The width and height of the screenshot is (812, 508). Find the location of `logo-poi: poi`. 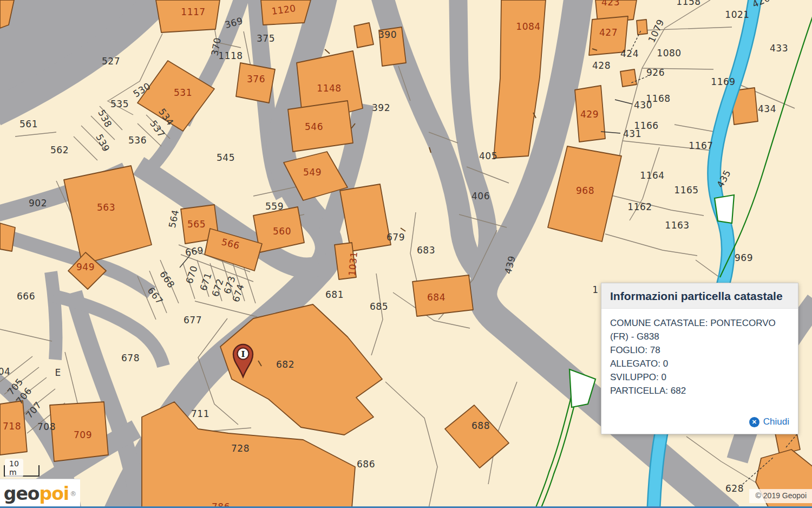

logo-poi: poi is located at coordinates (54, 494).